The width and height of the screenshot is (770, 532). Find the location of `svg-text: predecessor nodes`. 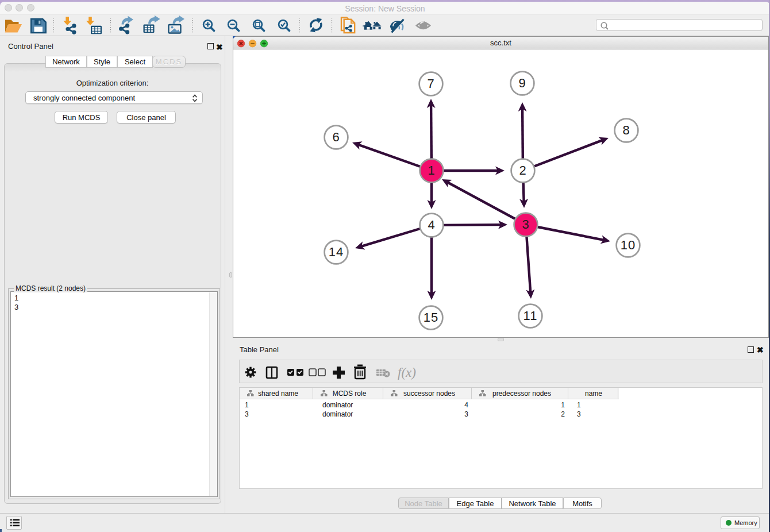

svg-text: predecessor nodes is located at coordinates (522, 394).